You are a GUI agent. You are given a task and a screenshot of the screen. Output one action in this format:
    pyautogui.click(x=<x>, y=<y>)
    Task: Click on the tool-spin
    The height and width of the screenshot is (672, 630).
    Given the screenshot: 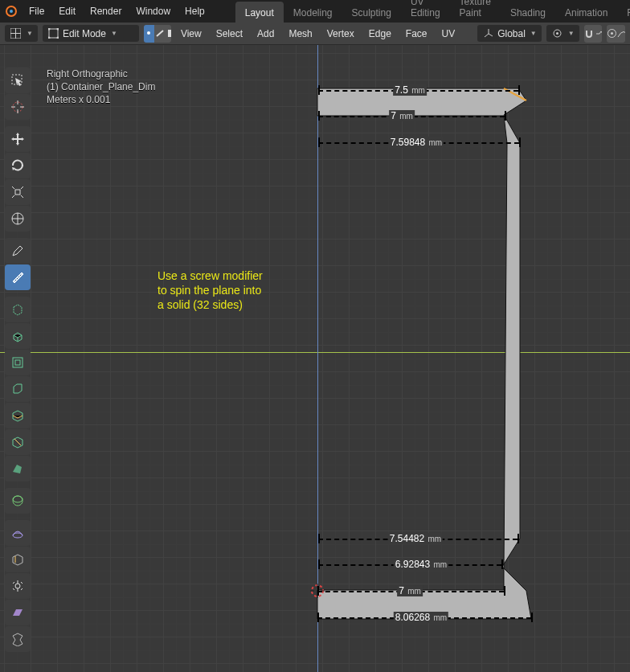 What is the action you would take?
    pyautogui.click(x=18, y=501)
    